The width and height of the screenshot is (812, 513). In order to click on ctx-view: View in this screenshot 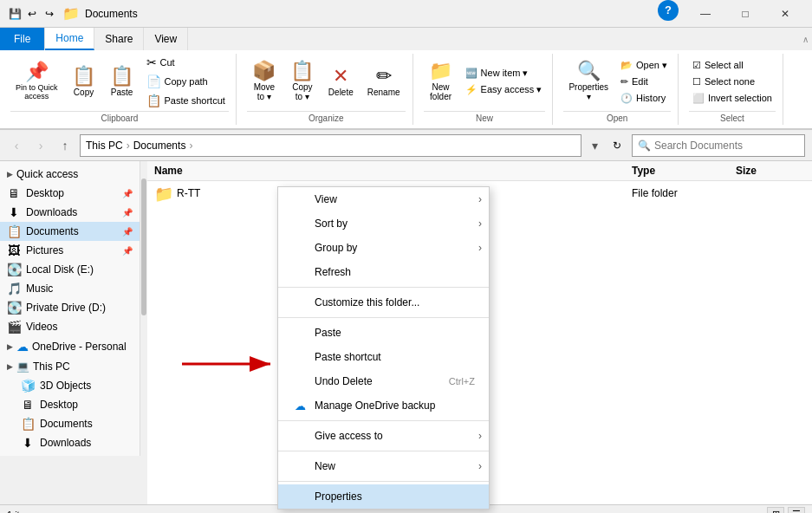, I will do `click(383, 199)`.